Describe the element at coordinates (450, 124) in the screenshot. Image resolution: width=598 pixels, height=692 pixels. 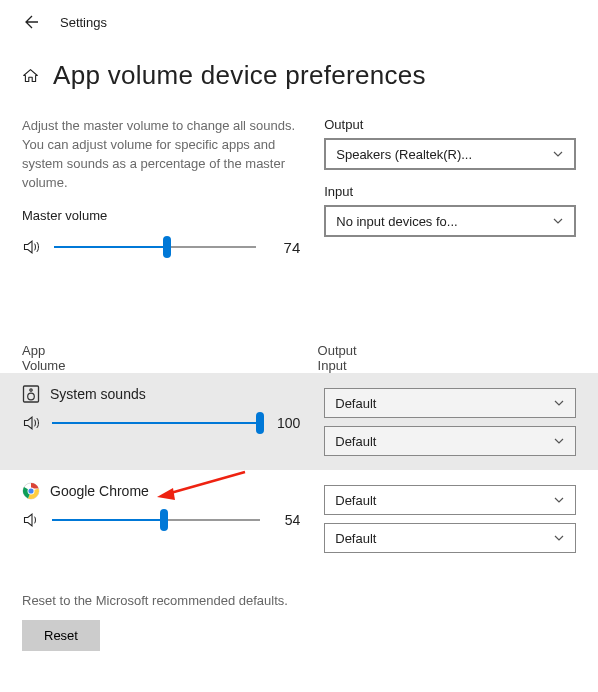
I see `output-label: Output` at that location.